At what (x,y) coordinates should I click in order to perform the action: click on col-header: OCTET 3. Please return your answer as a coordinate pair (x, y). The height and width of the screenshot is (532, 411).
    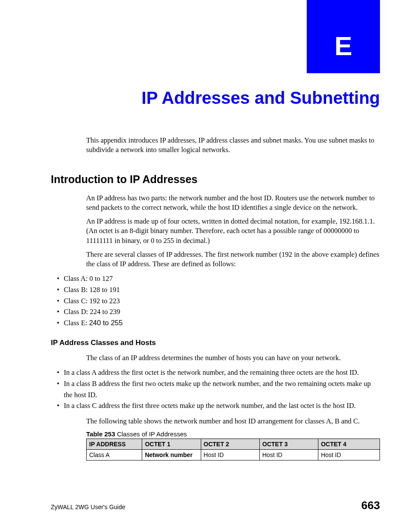
    Looking at the image, I should click on (289, 444).